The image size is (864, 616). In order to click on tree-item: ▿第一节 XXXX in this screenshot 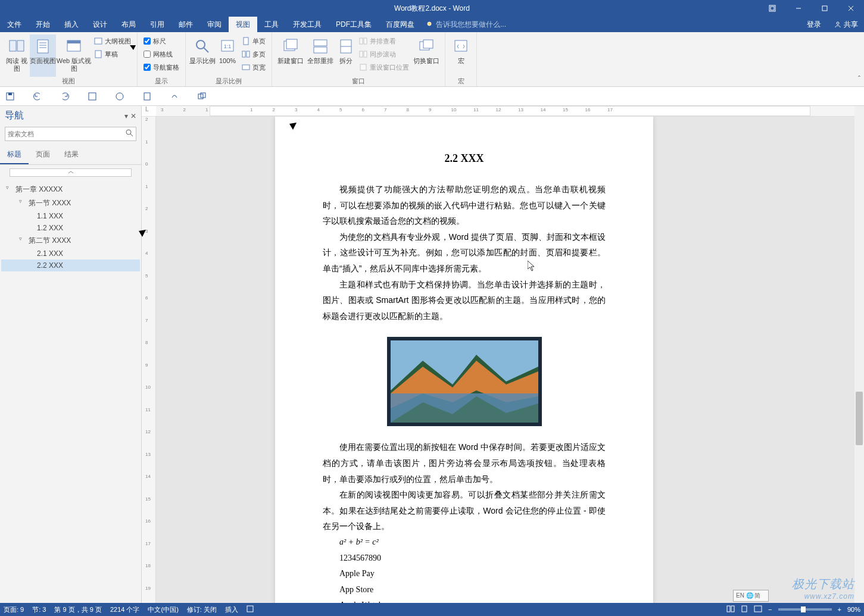, I will do `click(70, 204)`.